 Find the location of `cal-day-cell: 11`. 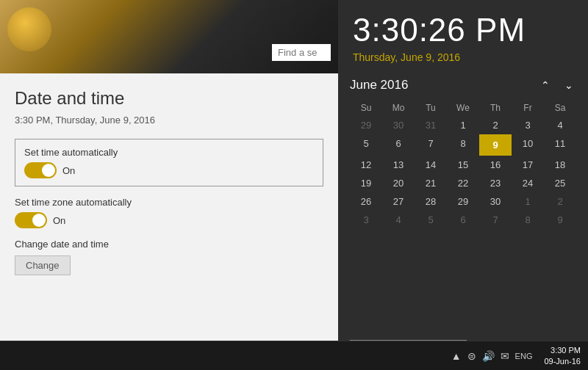

cal-day-cell: 11 is located at coordinates (560, 145).